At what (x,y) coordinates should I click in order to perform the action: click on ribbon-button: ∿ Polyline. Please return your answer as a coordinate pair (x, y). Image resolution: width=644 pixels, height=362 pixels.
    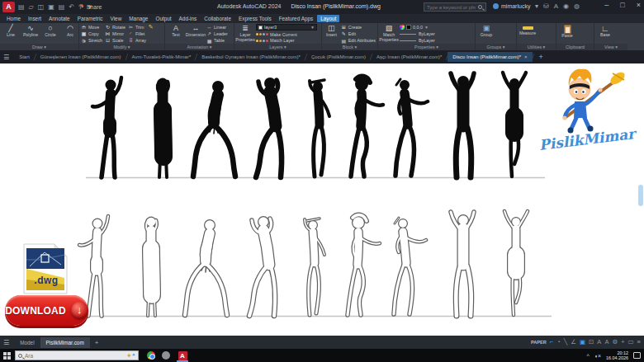
    Looking at the image, I should click on (31, 34).